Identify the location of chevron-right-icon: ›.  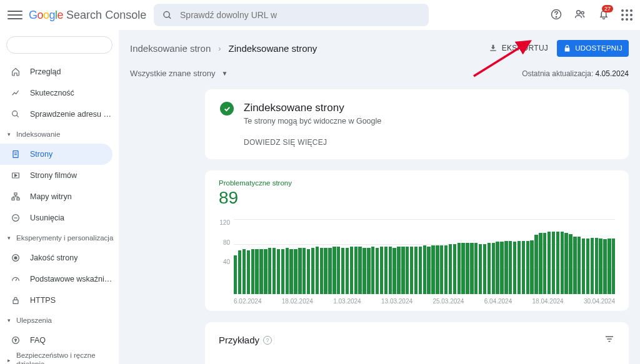
(219, 49).